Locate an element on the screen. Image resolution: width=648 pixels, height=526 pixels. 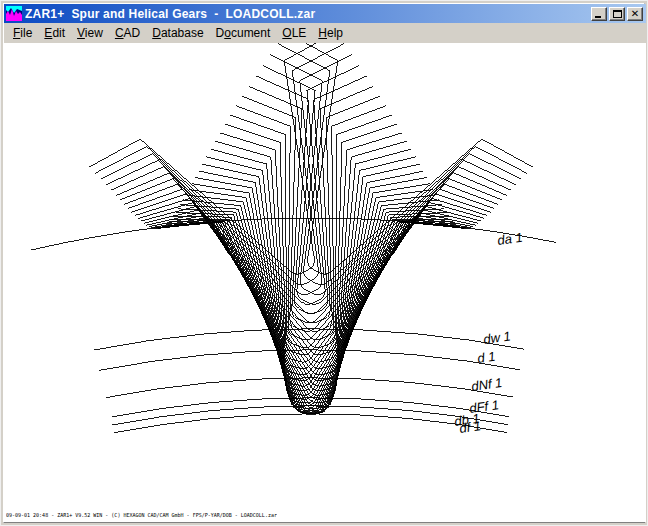
menu-item-file: File is located at coordinates (22, 33).